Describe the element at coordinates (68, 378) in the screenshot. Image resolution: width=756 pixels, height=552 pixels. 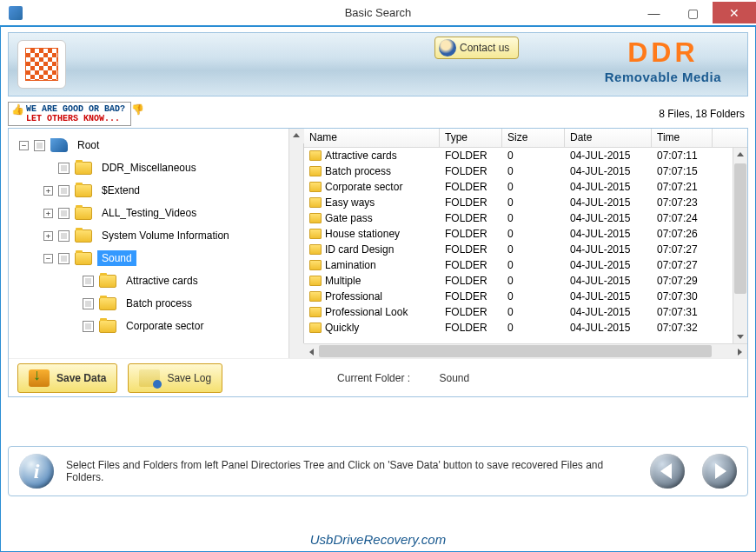
I see `save-data-button: Save Data` at that location.